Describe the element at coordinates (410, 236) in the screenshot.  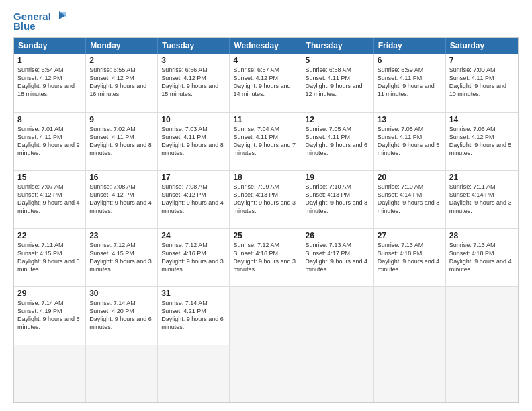
I see `day-number: 27` at that location.